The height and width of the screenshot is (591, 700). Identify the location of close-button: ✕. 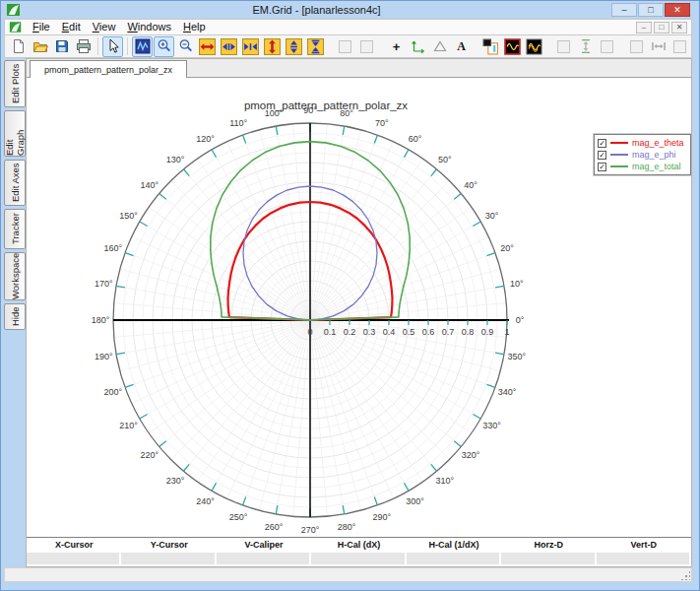
(677, 10).